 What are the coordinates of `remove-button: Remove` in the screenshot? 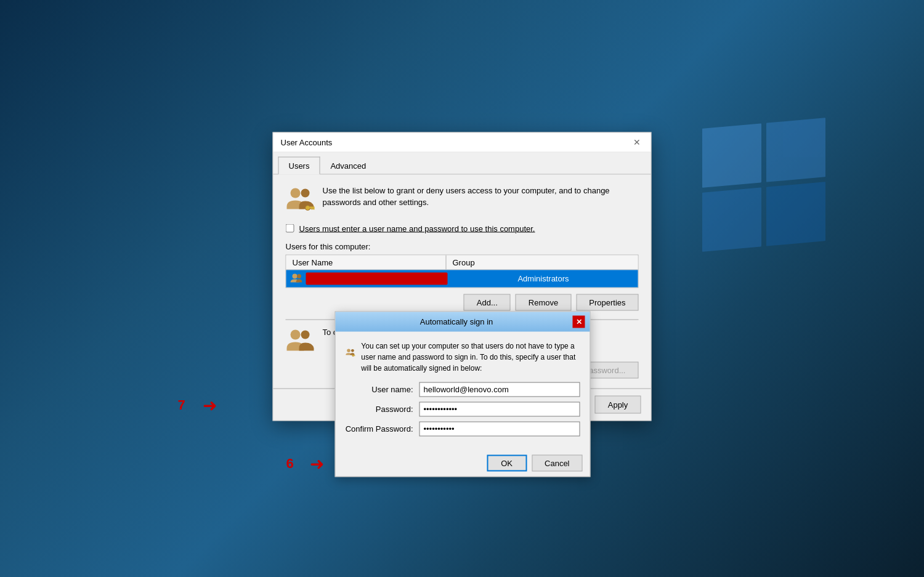 It's located at (543, 302).